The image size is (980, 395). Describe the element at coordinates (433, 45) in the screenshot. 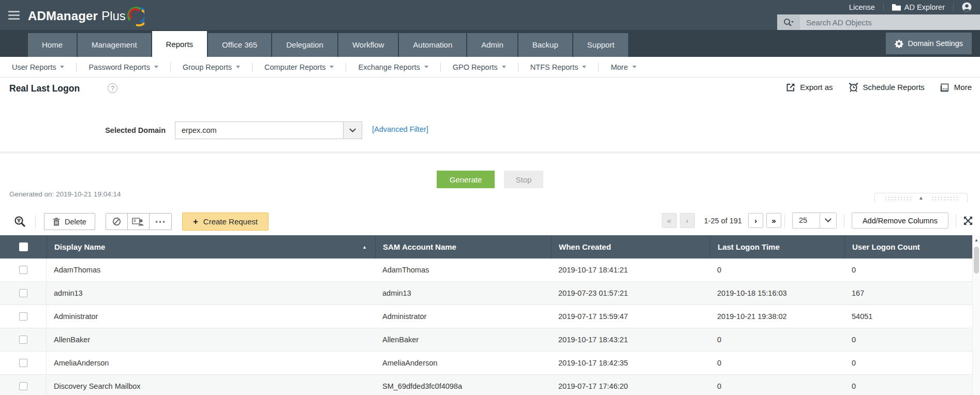

I see `tab-automation: Automation` at that location.